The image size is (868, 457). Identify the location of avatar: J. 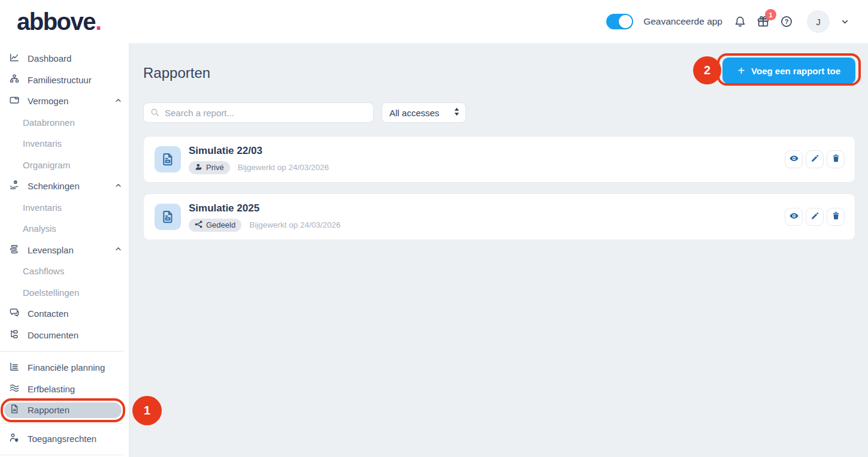
(818, 22).